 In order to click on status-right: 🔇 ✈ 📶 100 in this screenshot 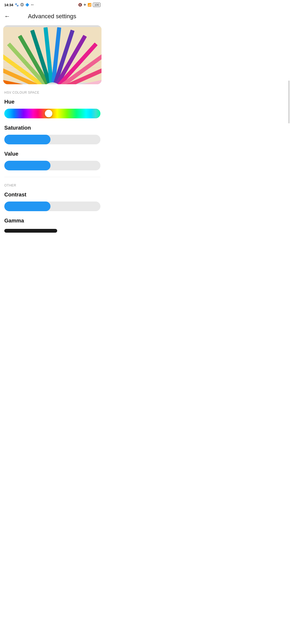, I will do `click(89, 5)`.